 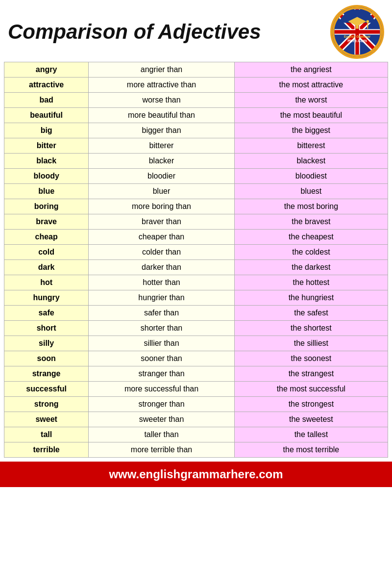 I want to click on superlative-form: bloodiest, so click(x=311, y=177).